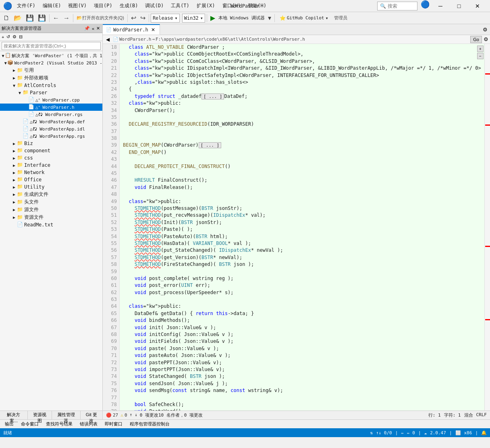  Describe the element at coordinates (206, 6) in the screenshot. I see `menu-extensions: 扩展(X)` at that location.